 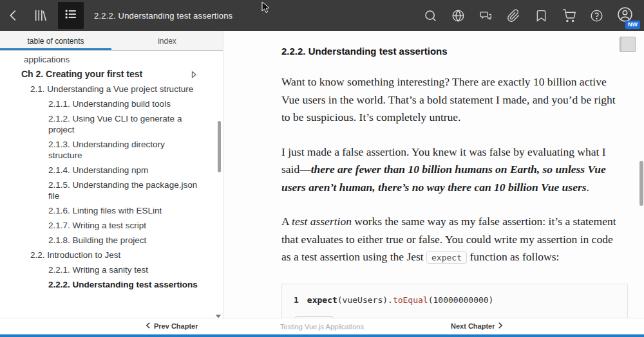 I want to click on discussions-button, so click(x=486, y=15).